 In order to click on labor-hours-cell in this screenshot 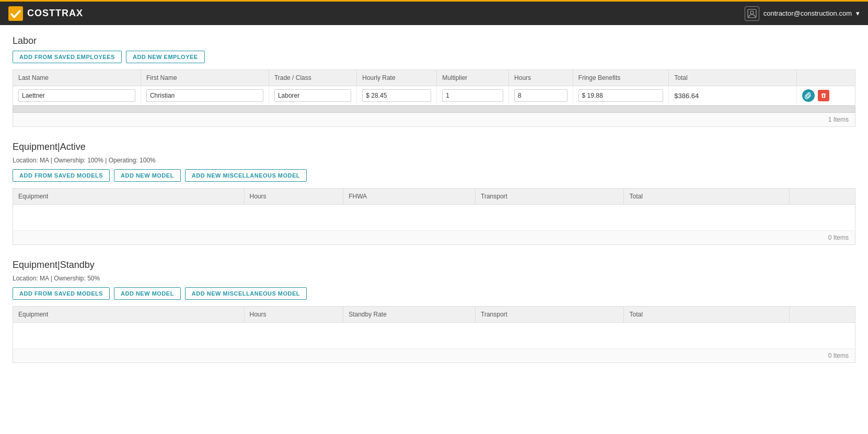, I will do `click(541, 96)`.